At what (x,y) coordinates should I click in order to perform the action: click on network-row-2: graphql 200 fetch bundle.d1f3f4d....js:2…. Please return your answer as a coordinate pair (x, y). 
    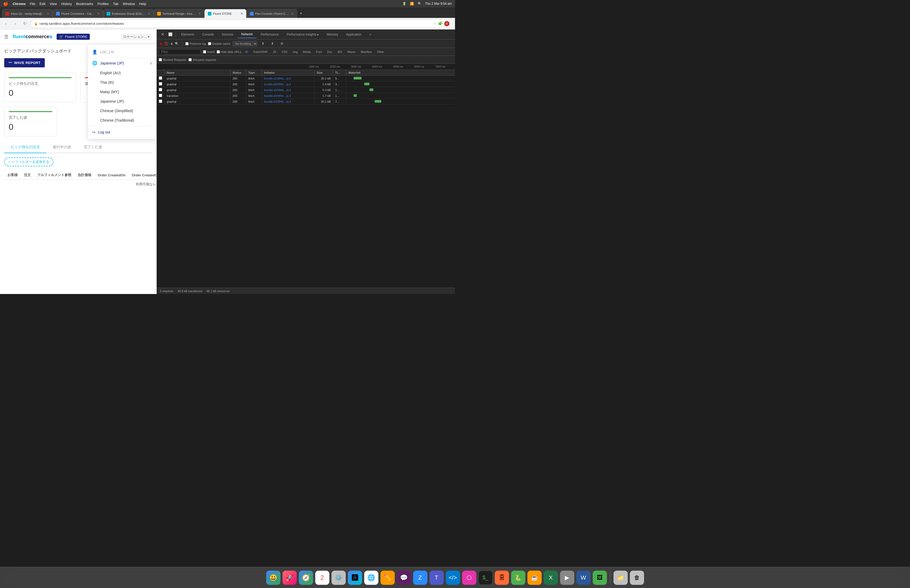
    Looking at the image, I should click on (306, 84).